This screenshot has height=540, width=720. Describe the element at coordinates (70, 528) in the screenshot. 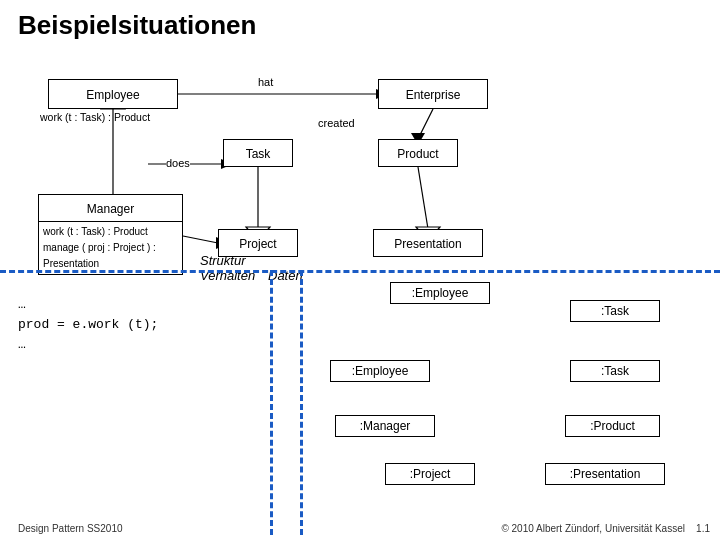

I see `footer-left: Design Pattern SS2010` at that location.